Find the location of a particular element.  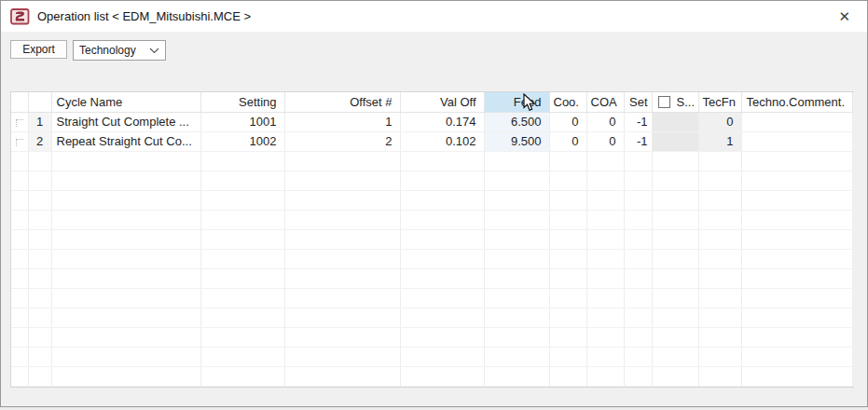

cycle-name-cell: Straight Cut Complete ... is located at coordinates (126, 121).